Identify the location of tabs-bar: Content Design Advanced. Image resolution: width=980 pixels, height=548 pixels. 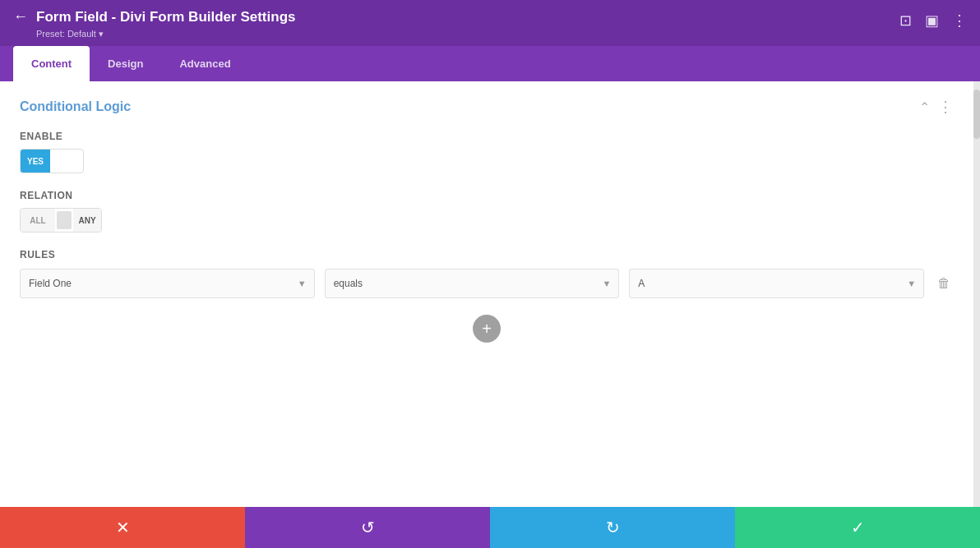
(490, 64).